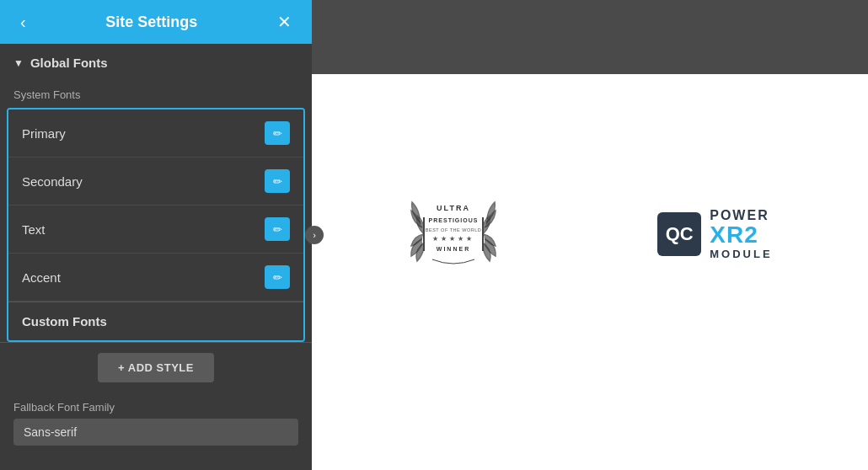 The height and width of the screenshot is (470, 868). I want to click on svg-text: WINNER, so click(453, 249).